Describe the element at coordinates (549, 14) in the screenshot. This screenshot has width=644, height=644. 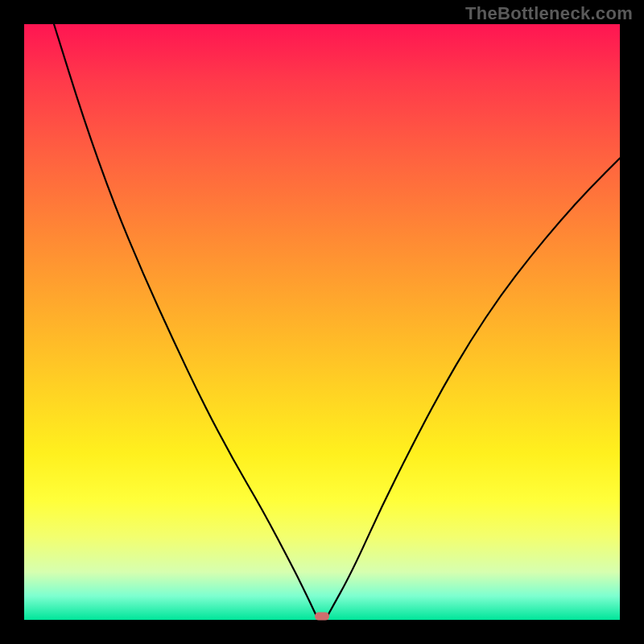
I see `watermark-text: TheBottleneck.com` at that location.